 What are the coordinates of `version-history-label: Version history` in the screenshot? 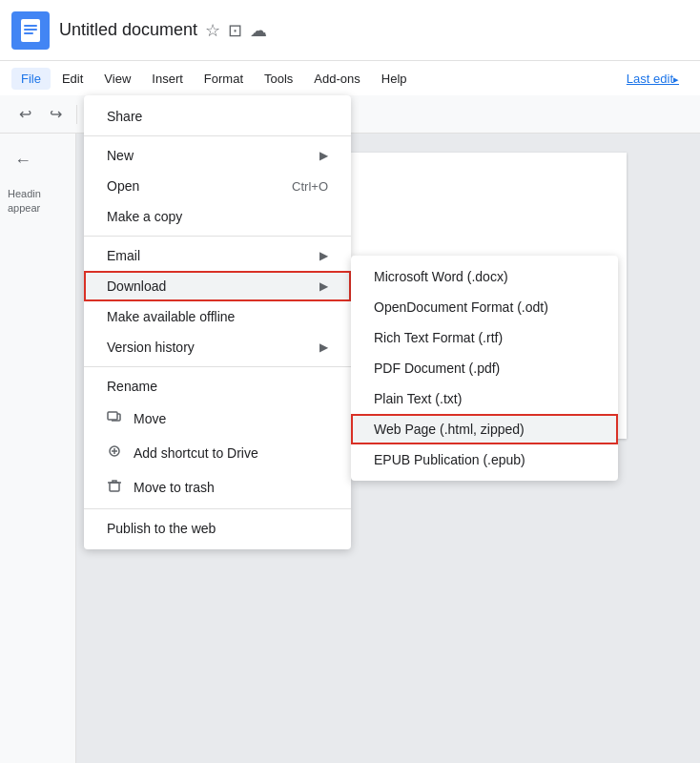 It's located at (151, 347).